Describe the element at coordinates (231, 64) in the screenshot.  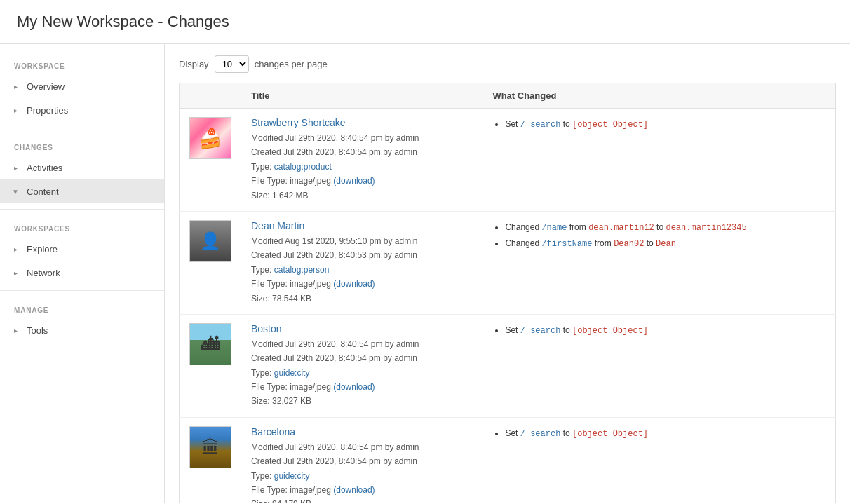
I see `per-page-select: 5 10 25 50` at that location.